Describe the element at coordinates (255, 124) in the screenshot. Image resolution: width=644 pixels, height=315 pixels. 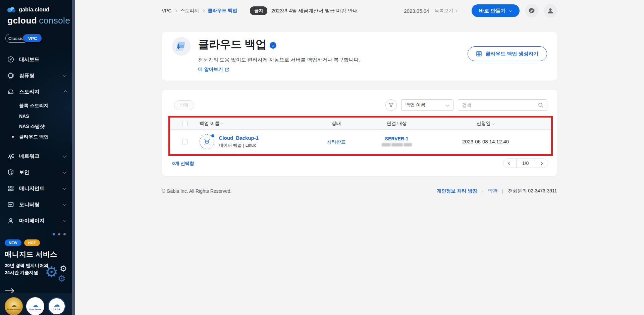
I see `column-header-name: 백업 이름` at that location.